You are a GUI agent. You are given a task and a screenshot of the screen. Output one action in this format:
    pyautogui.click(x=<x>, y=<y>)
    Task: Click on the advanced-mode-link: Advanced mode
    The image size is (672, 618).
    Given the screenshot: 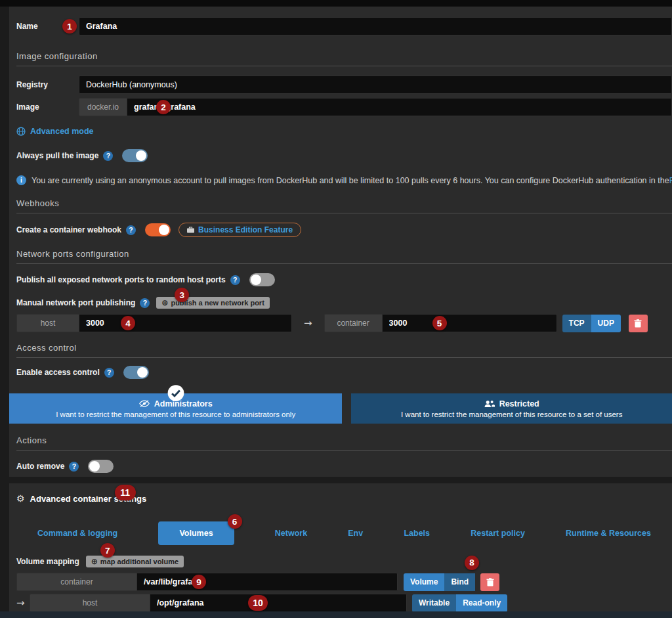 What is the action you would take?
    pyautogui.click(x=62, y=131)
    